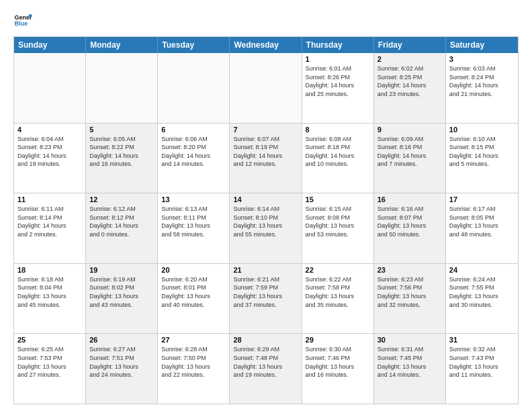 This screenshot has height=411, width=532. I want to click on day-cell-1: 1Sunrise: 6:01 AM Sunset: 8:26 PM Daylig…, so click(339, 88).